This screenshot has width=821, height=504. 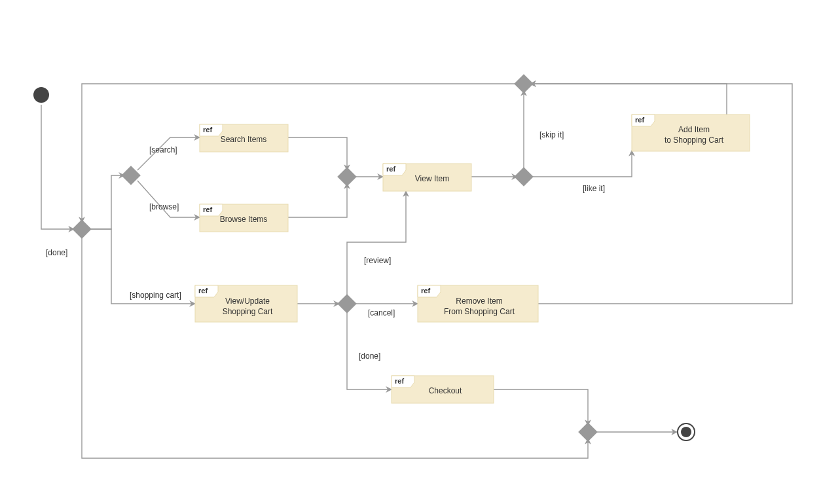 What do you see at coordinates (443, 389) in the screenshot?
I see `node-checkout: ref Checkout` at bounding box center [443, 389].